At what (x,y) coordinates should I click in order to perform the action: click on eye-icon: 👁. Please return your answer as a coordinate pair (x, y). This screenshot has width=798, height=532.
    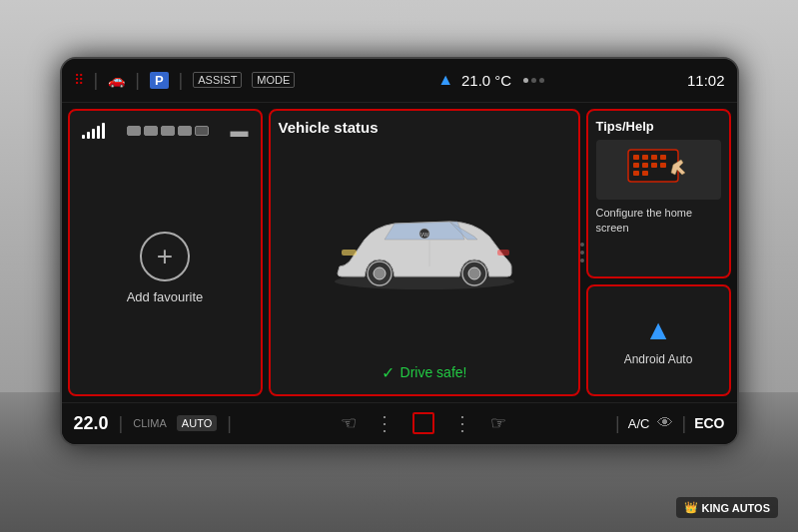
    Looking at the image, I should click on (665, 423).